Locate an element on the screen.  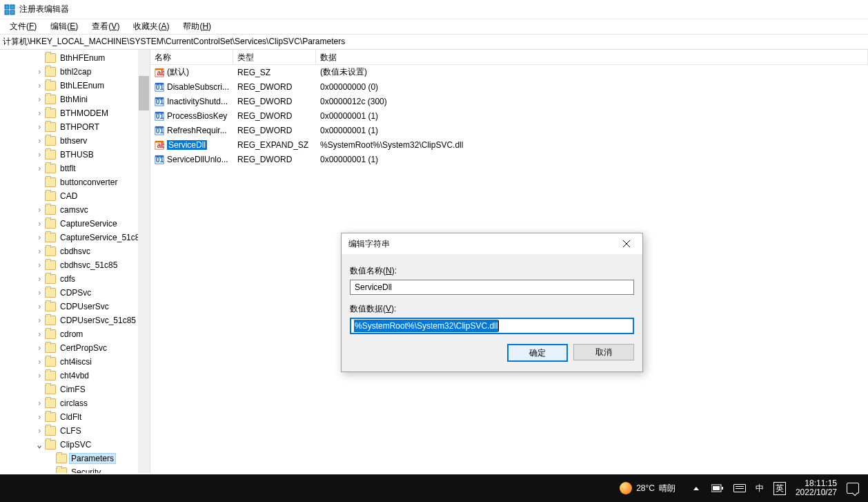
address-bar: 计算机\HKEY_LOCAL_MACHINE\SYSTEM\CurrentCon… is located at coordinates (434, 42).